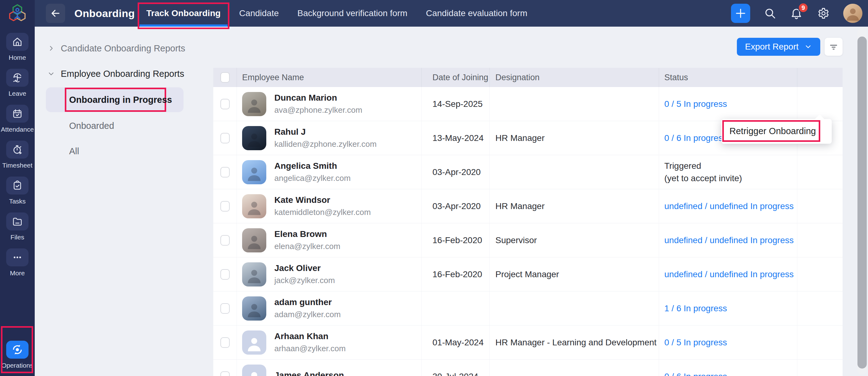 The image size is (868, 376). I want to click on tree-item-all: All, so click(115, 151).